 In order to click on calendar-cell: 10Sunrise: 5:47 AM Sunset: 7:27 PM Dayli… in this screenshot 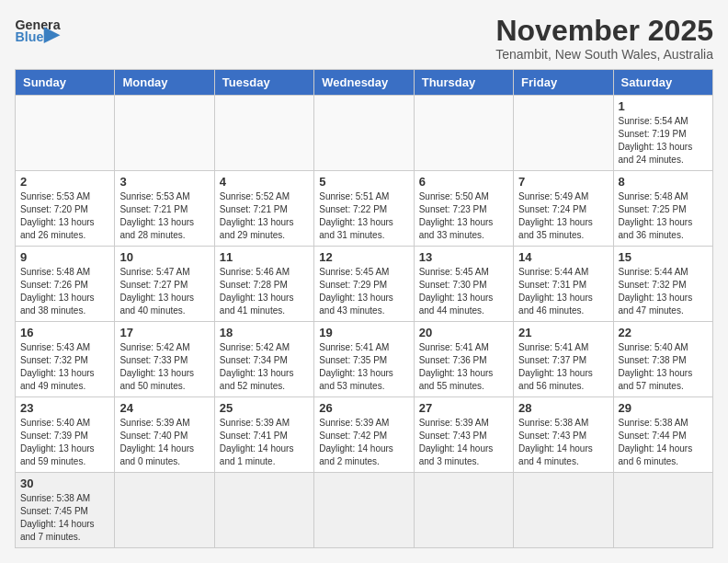, I will do `click(165, 284)`.